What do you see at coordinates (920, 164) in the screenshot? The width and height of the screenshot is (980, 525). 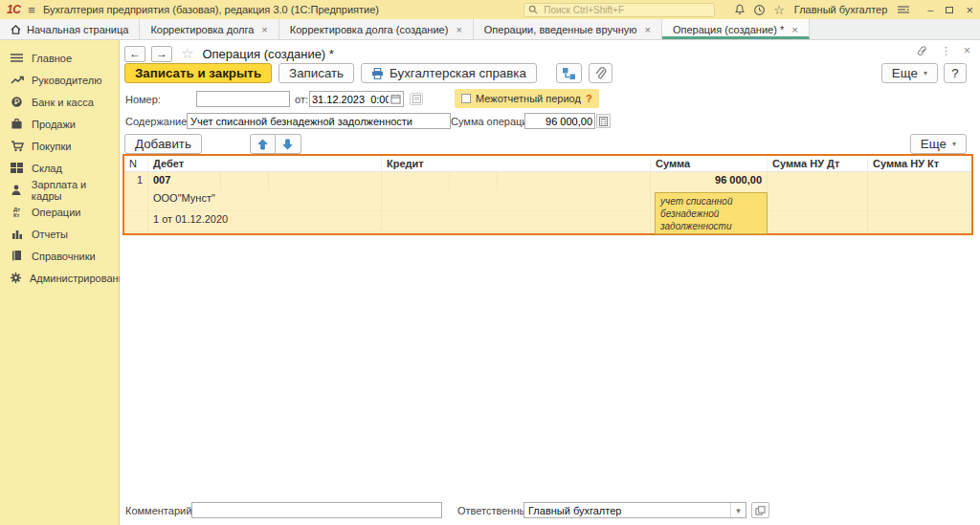 I see `col-header-tax-kt: Сумма НУ Кт` at bounding box center [920, 164].